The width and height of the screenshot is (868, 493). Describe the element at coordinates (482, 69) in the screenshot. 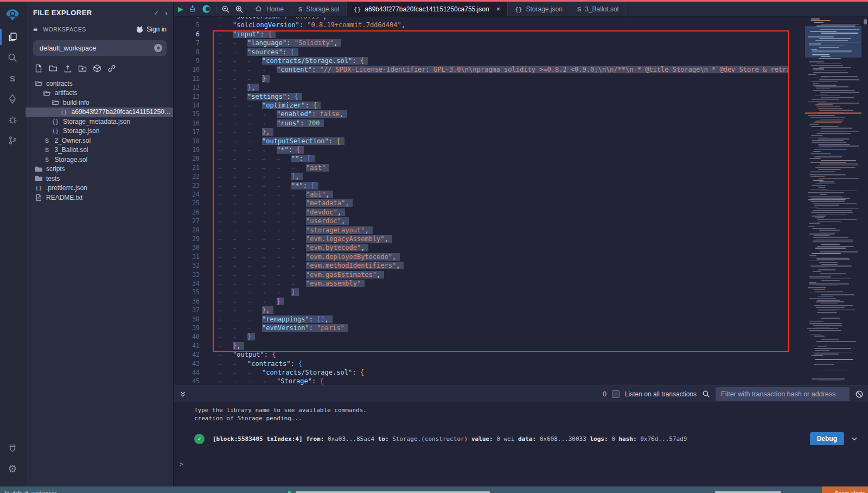

I see `code-line-10: 10→→→→"content": "// SPDX-License-Identi…` at that location.